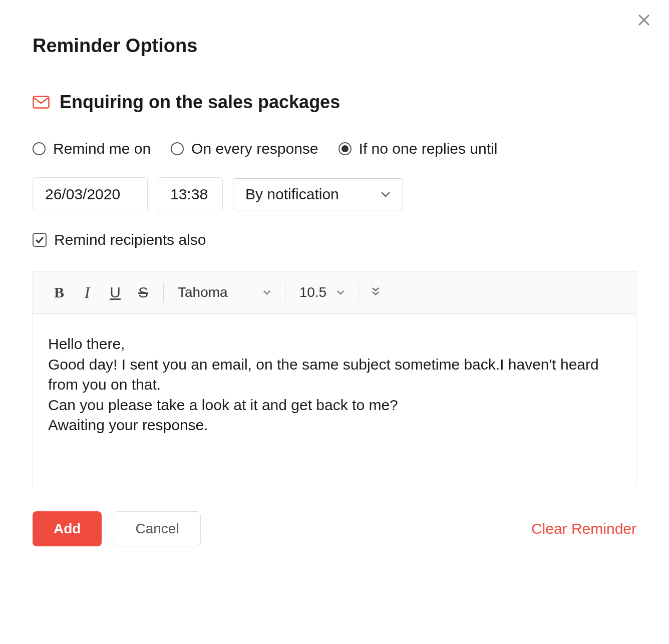 The height and width of the screenshot is (644, 669). Describe the element at coordinates (376, 291) in the screenshot. I see `double-chevron-down-icon` at that location.